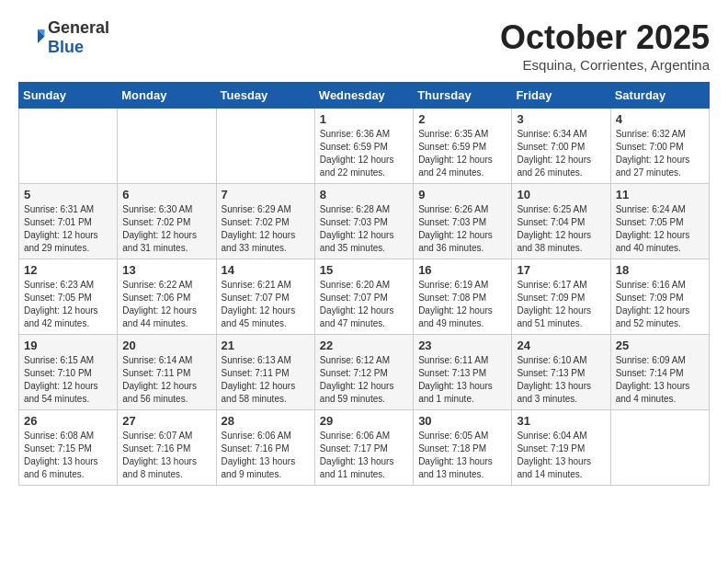 Image resolution: width=728 pixels, height=563 pixels. I want to click on day-info: Sunrise: 6:10 AM Sunset: 7:13 PM Dayligh…, so click(561, 380).